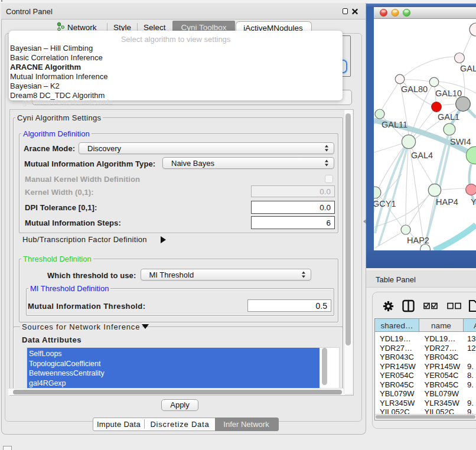 The image size is (476, 450). Describe the element at coordinates (468, 69) in the screenshot. I see `svg-text: GAL7` at that location.